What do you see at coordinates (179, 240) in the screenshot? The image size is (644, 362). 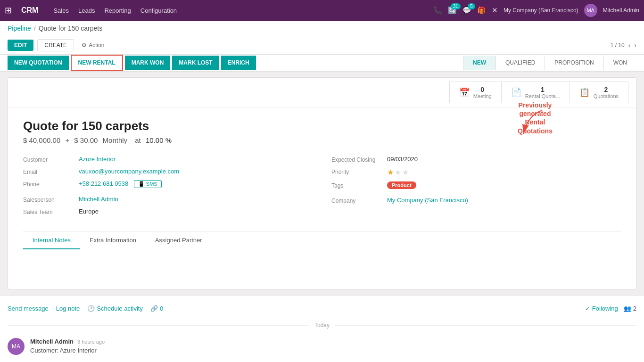 I see `tab-assigned-partner: Assigned Partner` at bounding box center [179, 240].